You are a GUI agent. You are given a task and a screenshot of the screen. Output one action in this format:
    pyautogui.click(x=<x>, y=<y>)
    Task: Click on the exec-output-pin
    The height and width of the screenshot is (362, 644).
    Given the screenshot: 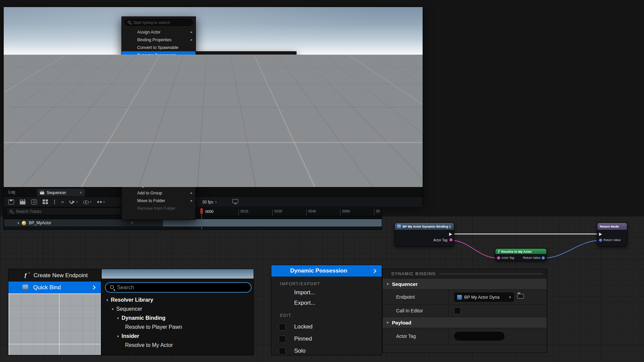 What is the action you would take?
    pyautogui.click(x=451, y=234)
    